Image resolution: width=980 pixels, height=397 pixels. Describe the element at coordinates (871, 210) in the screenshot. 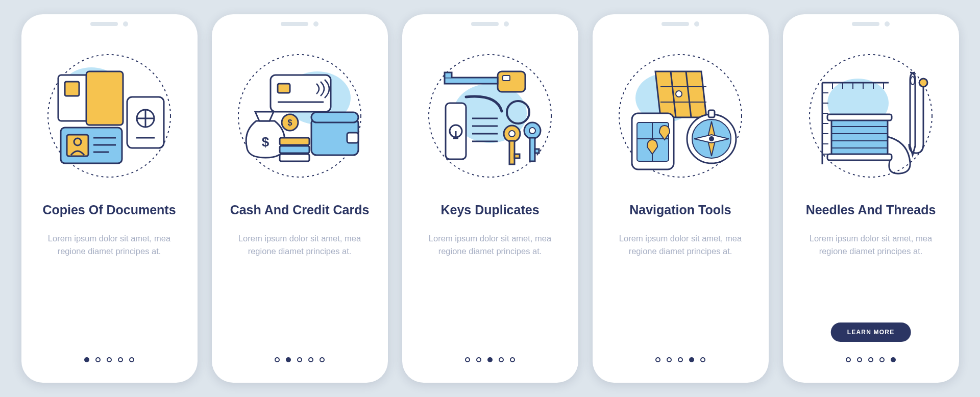

I see `card-title: Needles And Threads` at that location.